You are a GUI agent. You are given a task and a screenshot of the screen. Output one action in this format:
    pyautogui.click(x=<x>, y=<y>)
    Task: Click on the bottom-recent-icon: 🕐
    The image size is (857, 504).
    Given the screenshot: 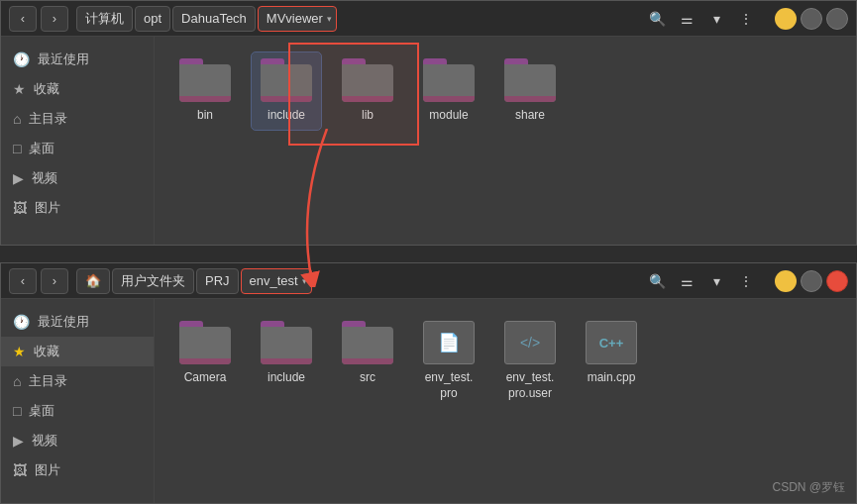 What is the action you would take?
    pyautogui.click(x=22, y=322)
    